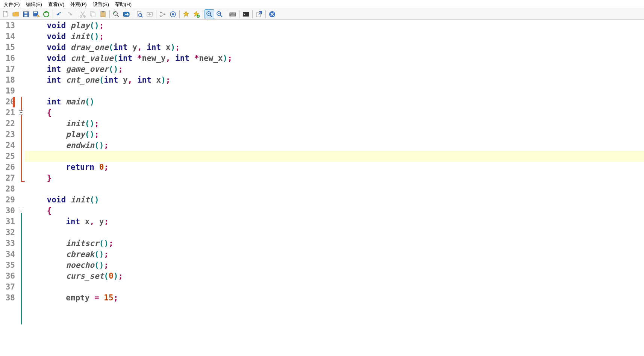 The height and width of the screenshot is (356, 644). Describe the element at coordinates (23, 181) in the screenshot. I see `fold-end` at that location.